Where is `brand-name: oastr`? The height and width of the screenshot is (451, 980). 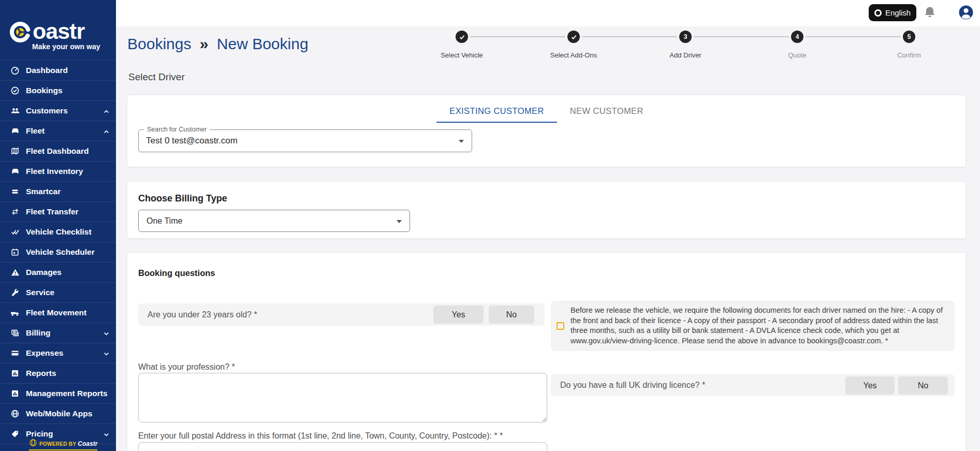 brand-name: oastr is located at coordinates (58, 31).